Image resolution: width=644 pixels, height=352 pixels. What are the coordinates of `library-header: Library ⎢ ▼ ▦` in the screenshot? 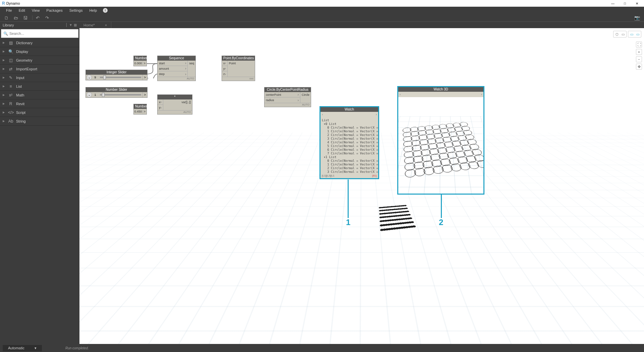 It's located at (40, 25).